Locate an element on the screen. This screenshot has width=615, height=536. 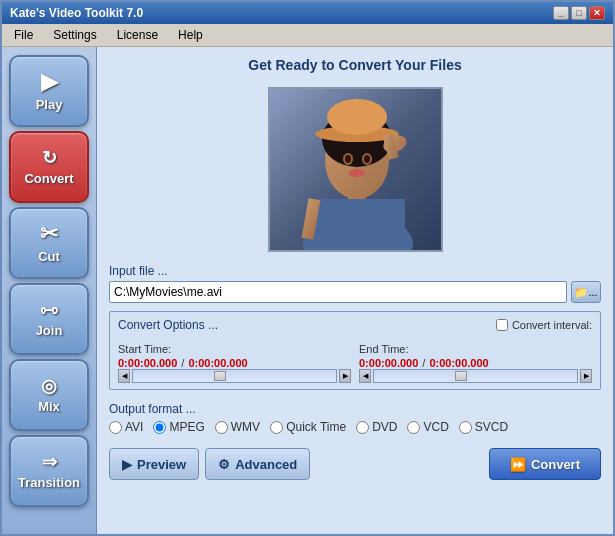
format-wmv-label: WMV is located at coordinates (246, 427).